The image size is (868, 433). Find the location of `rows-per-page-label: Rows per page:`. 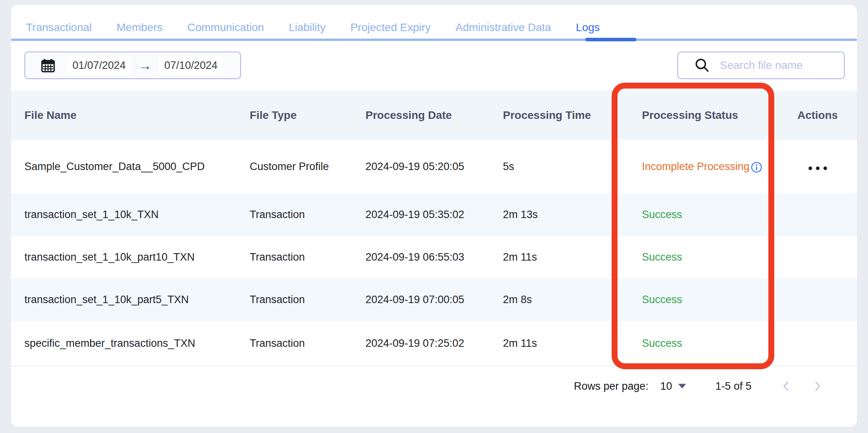

rows-per-page-label: Rows per page: is located at coordinates (611, 387).